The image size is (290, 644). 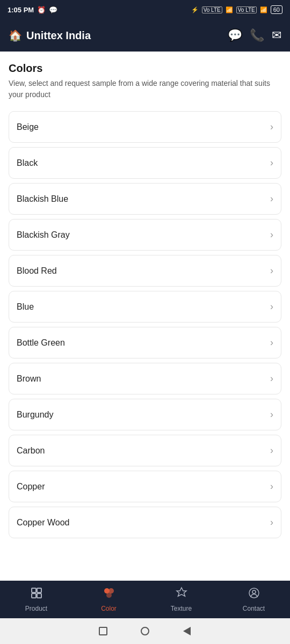 I want to click on product-nav-label: Product, so click(x=37, y=609).